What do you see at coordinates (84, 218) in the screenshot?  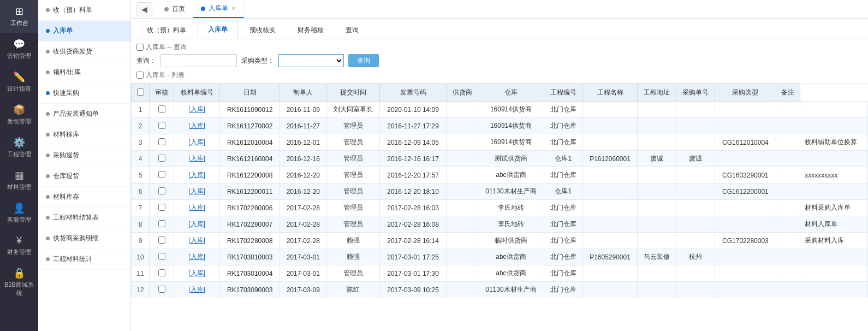 I see `nav-item-工程材料结算表: 工程材料结算表` at bounding box center [84, 218].